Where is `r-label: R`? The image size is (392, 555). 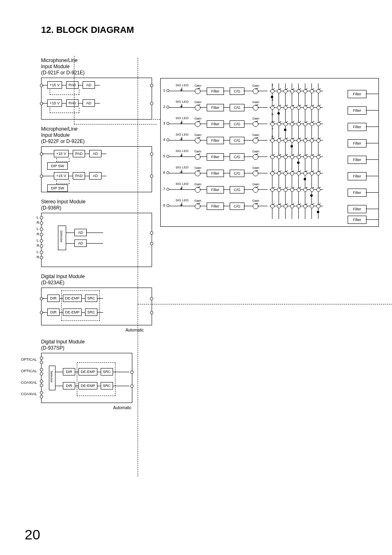 r-label: R is located at coordinates (38, 223).